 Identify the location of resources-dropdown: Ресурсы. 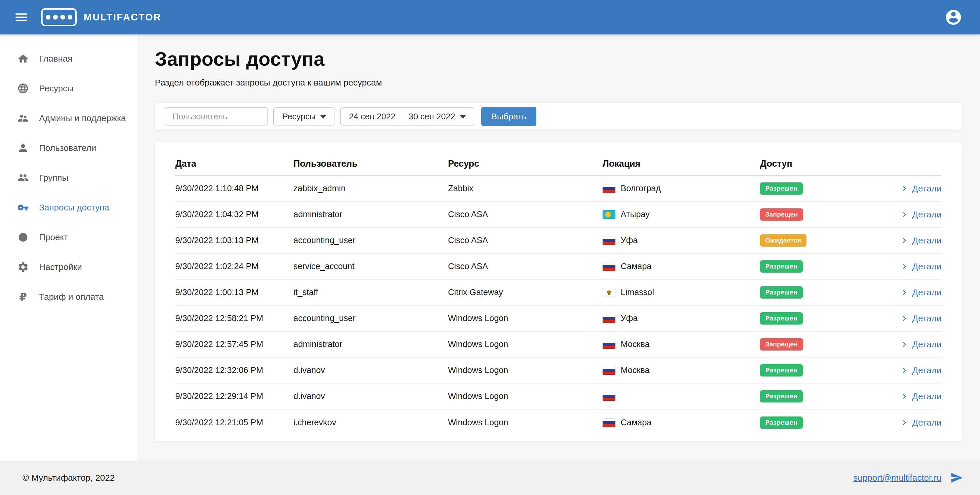
(304, 117).